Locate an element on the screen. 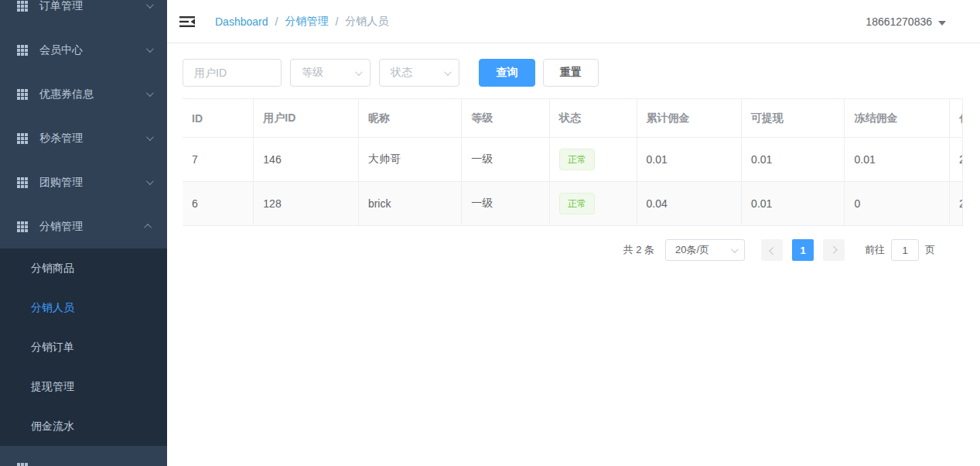 This screenshot has height=466, width=980. level-select: 等级 is located at coordinates (330, 73).